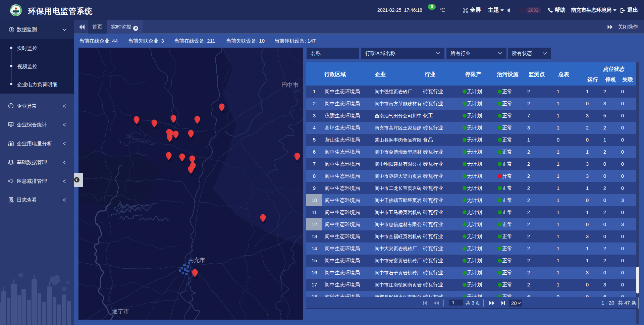 This screenshot has width=644, height=325. I want to click on svg-text: 遂宁市, so click(121, 311).